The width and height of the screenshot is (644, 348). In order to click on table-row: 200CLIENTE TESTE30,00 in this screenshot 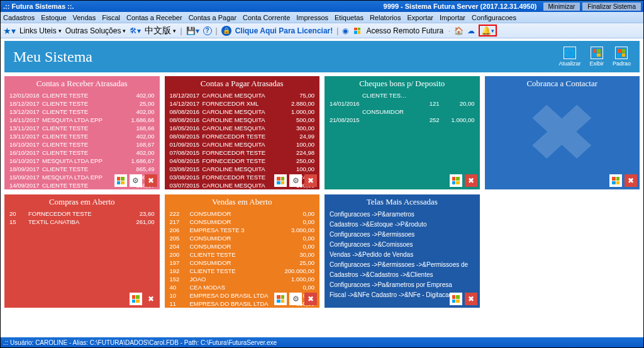, I will do `click(243, 254)`.